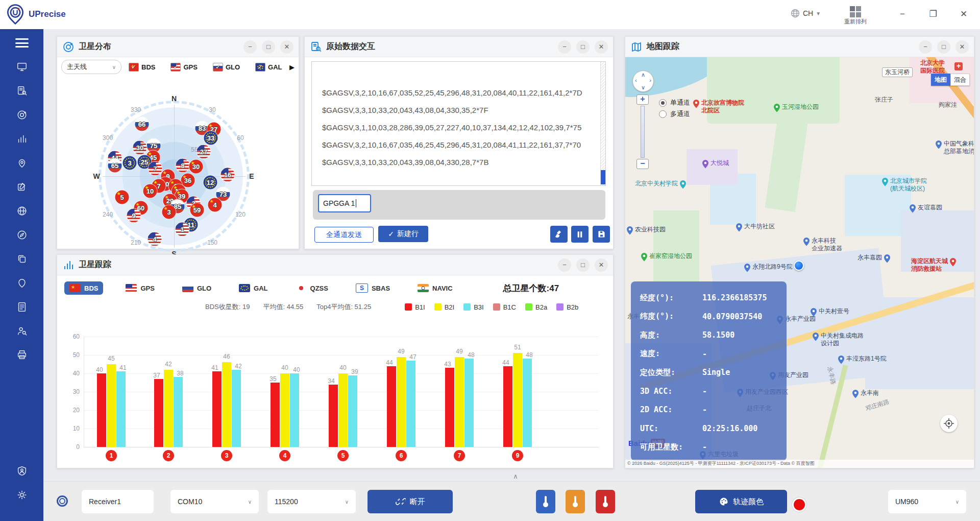 This screenshot has width=980, height=521. What do you see at coordinates (22, 235) in the screenshot?
I see `compass-icon` at bounding box center [22, 235].